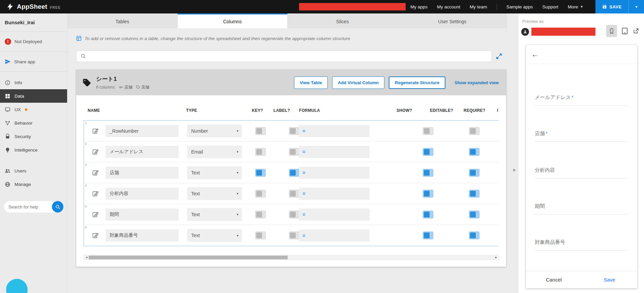  I want to click on column-name-input: 期間, so click(142, 215).